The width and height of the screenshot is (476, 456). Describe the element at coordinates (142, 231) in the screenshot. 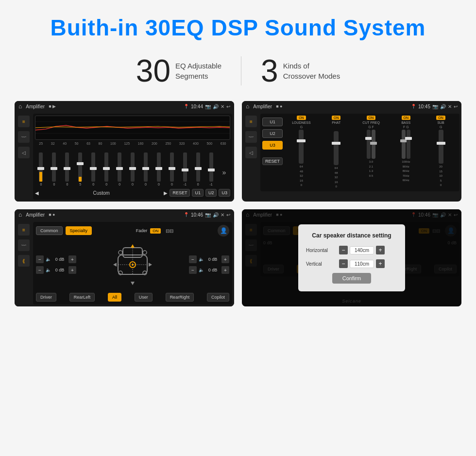

I see `fader-label: Fader` at that location.